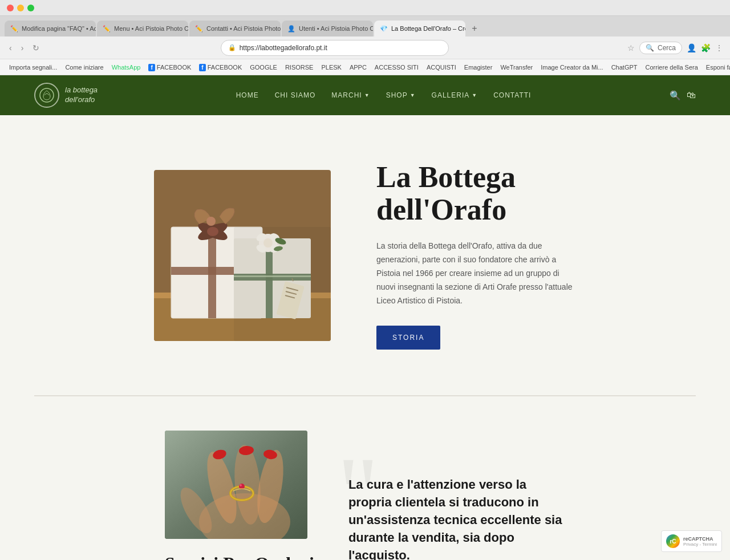 This screenshot has height=560, width=730. I want to click on forward-button: ›, so click(23, 48).